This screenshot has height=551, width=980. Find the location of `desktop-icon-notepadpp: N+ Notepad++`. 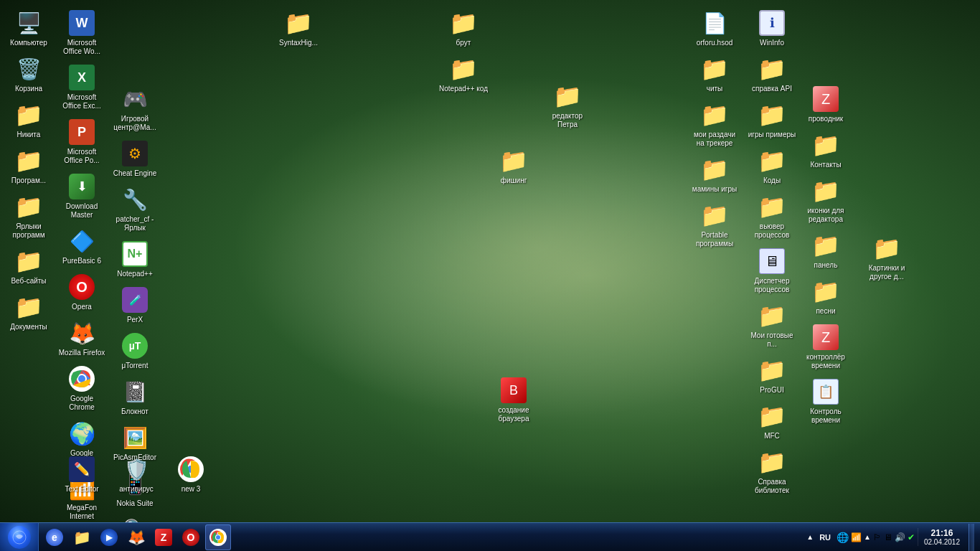

desktop-icon-notepadpp: N+ Notepad++ is located at coordinates (135, 259).